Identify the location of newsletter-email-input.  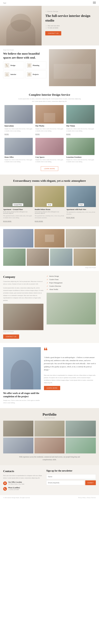
(65, 483).